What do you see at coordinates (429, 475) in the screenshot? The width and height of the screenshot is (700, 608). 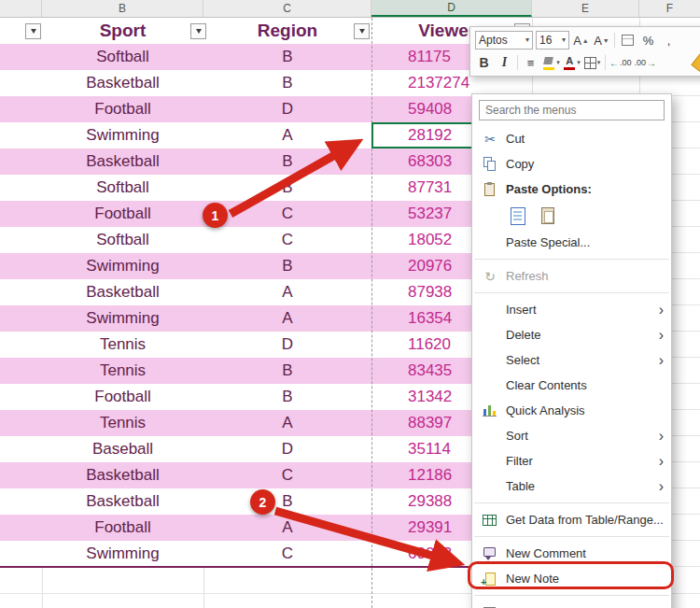 I see `viewers-cell: 12186` at bounding box center [429, 475].